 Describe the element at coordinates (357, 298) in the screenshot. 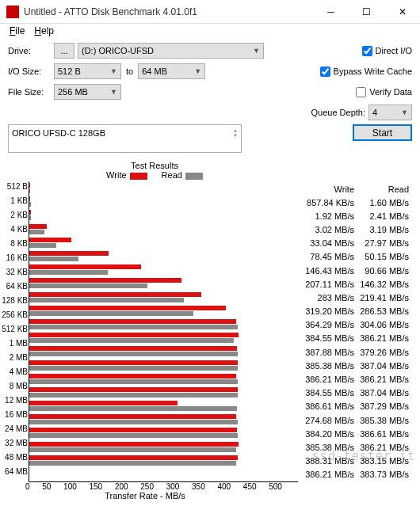

I see `data-row: 283 MB/s219.41 MB/s` at that location.